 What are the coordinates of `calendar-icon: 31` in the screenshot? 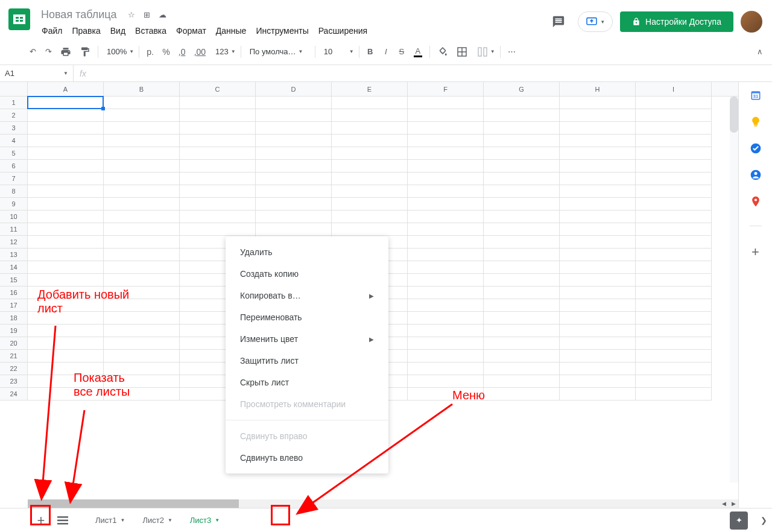 It's located at (756, 95).